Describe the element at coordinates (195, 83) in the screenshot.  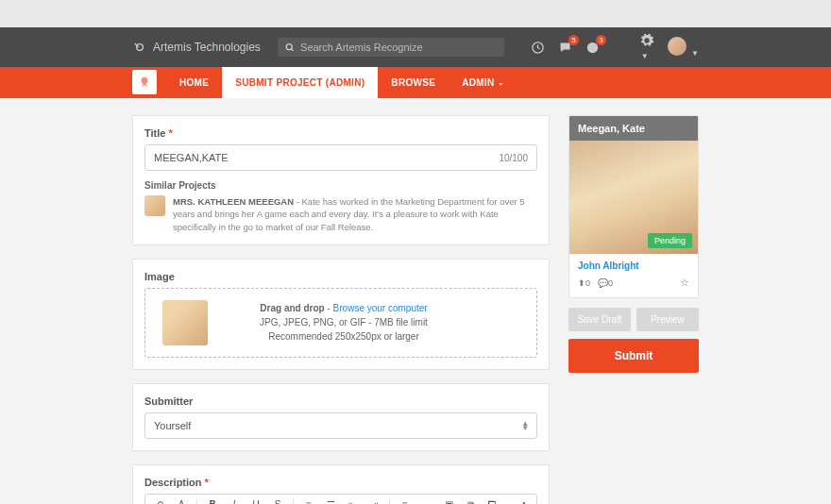
I see `nav-home: HOME` at that location.